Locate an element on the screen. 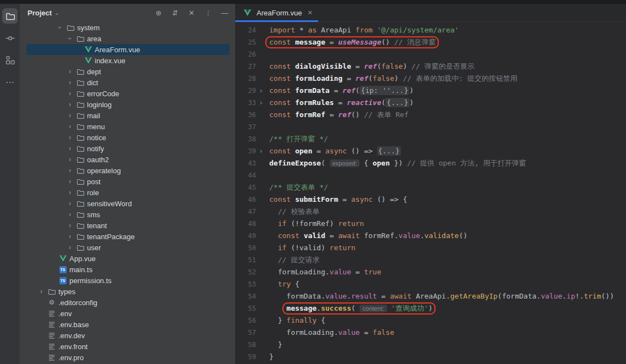  panel-toolbar-hide-panel-icon: — is located at coordinates (225, 13).